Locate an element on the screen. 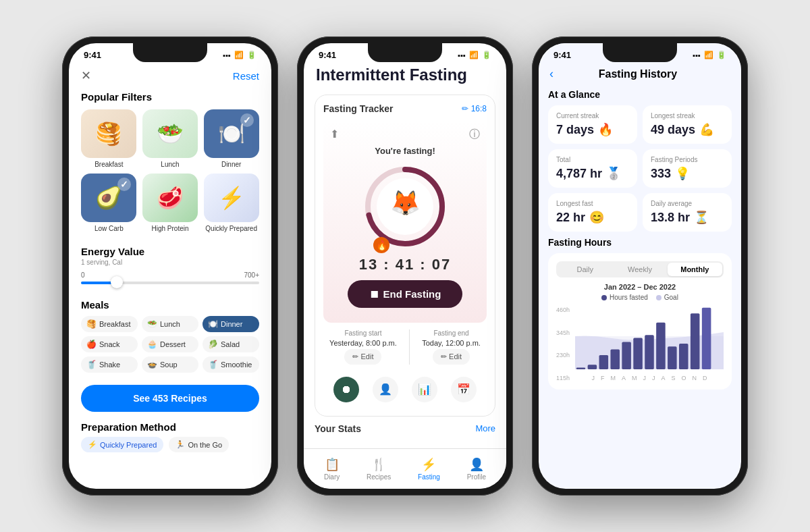 Image resolution: width=810 pixels, height=532 pixels. meal-chip-dinner: 🍽️ Dinner is located at coordinates (231, 324).